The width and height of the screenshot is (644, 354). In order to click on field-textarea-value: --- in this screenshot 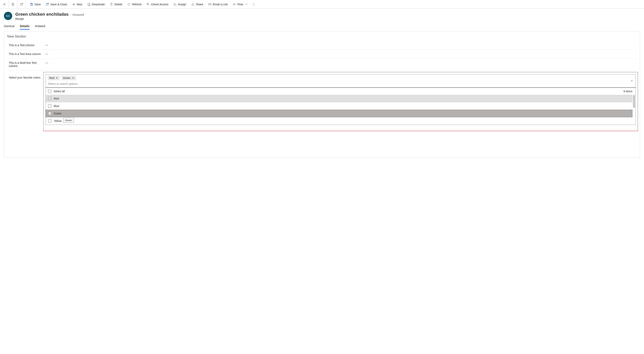, I will do `click(340, 54)`.